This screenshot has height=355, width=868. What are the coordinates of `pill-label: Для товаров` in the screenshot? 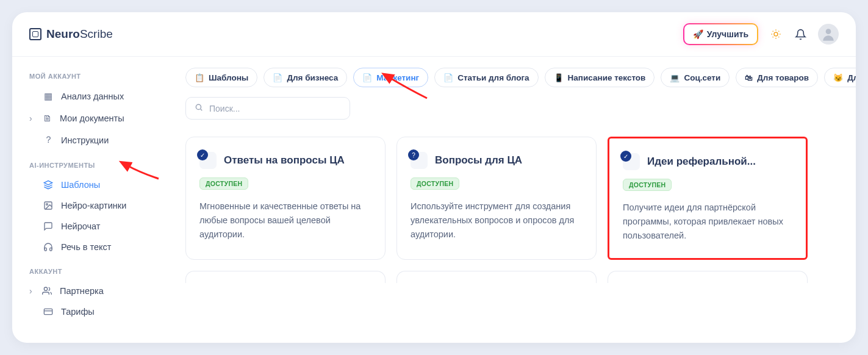 It's located at (783, 78).